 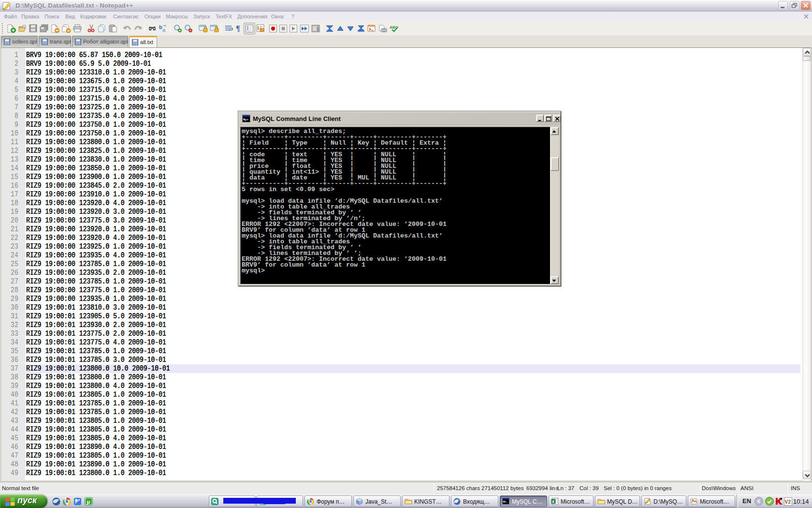 I want to click on svg-text: a, so click(x=164, y=30).